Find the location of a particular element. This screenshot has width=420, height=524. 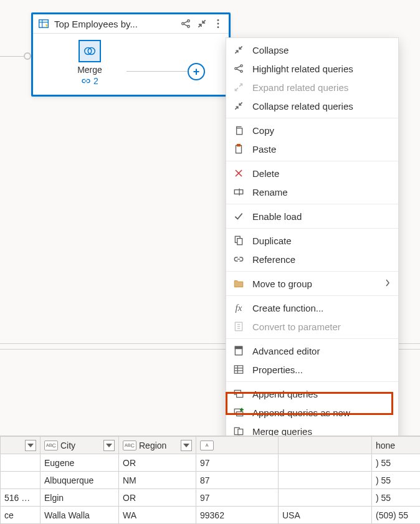

menu-collapse: Collapse is located at coordinates (312, 50).